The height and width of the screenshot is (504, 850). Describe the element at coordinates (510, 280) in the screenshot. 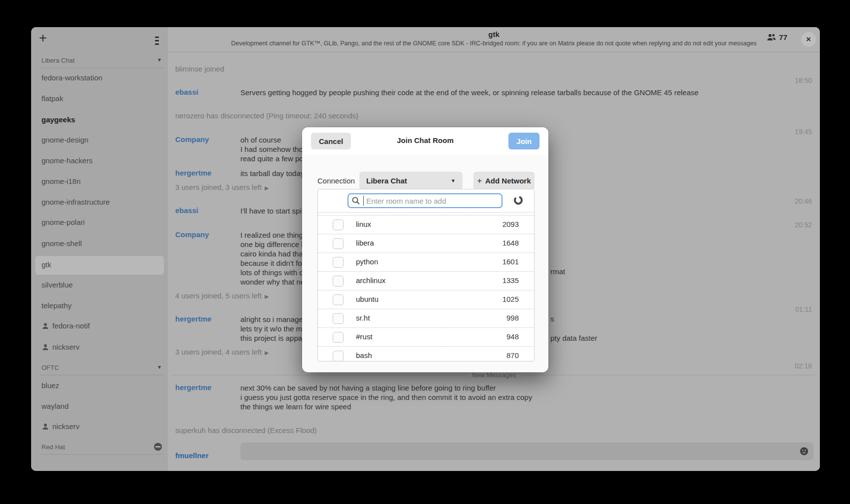

I see `room-member-count: 1335` at that location.